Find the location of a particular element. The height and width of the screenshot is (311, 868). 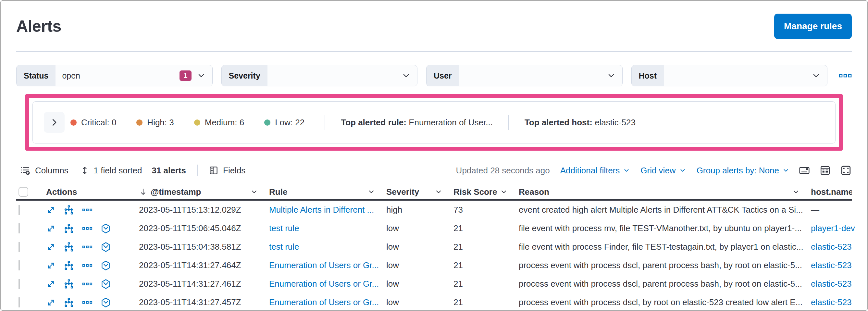

header-reason: Reason is located at coordinates (664, 192).